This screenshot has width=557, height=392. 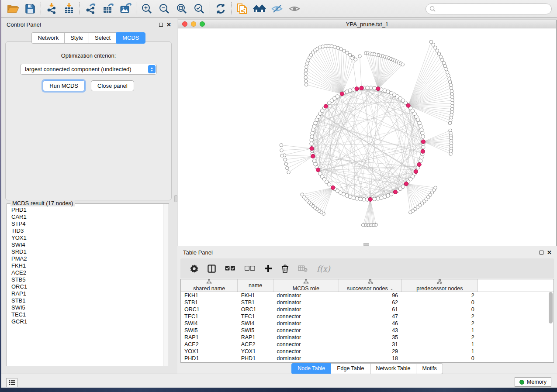 I want to click on table-row: PHD1PHD1dominator180, so click(x=367, y=358).